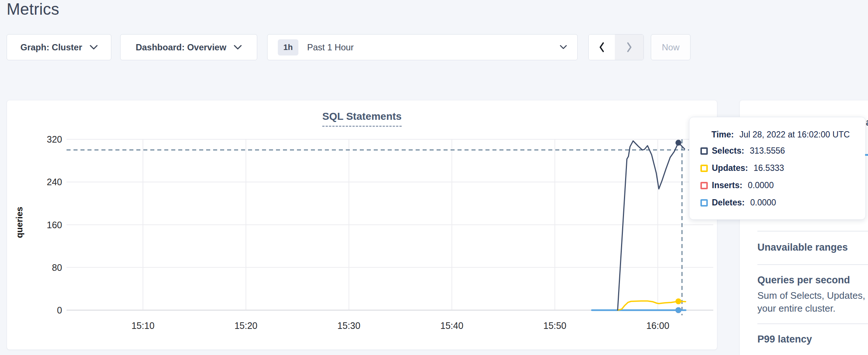 The height and width of the screenshot is (355, 868). What do you see at coordinates (189, 47) in the screenshot?
I see `dashboard-dropdown: Dashboard: Overview` at bounding box center [189, 47].